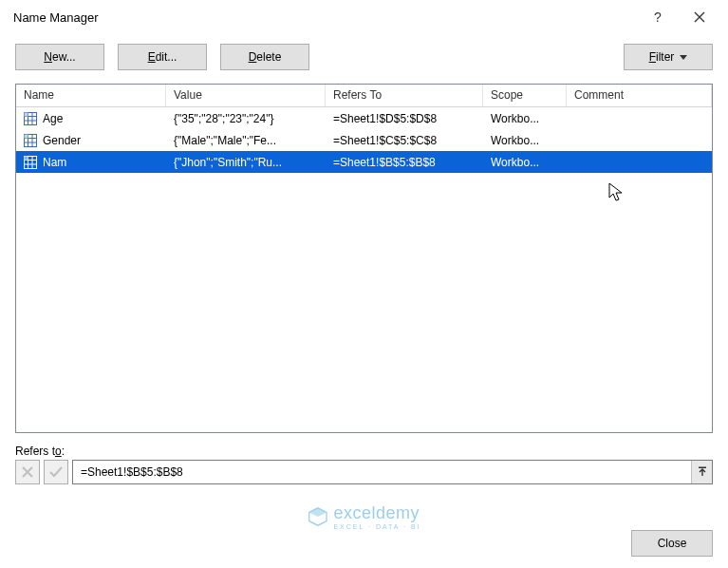 The image size is (728, 568). I want to click on column-header-value: Value, so click(246, 95).